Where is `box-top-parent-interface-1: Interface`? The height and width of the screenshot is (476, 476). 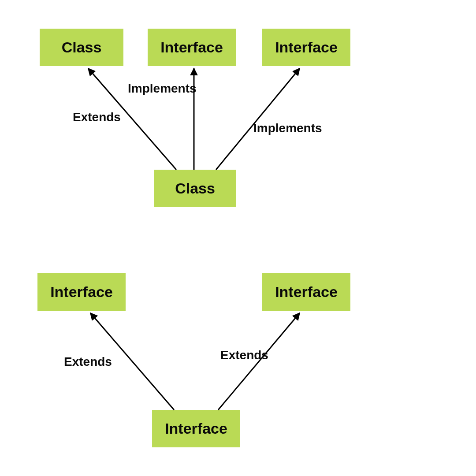 box-top-parent-interface-1: Interface is located at coordinates (192, 48).